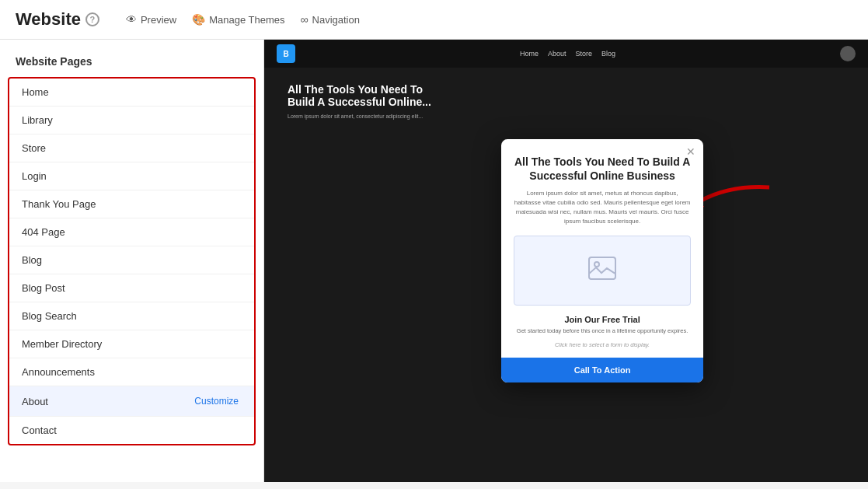  Describe the element at coordinates (566, 102) in the screenshot. I see `mock-body: All The Tools You Need To Build A Succes…` at that location.